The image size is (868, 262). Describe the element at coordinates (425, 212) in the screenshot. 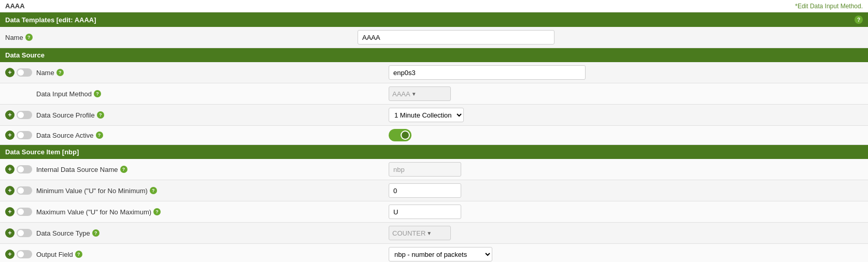

I see `max-value-input` at that location.